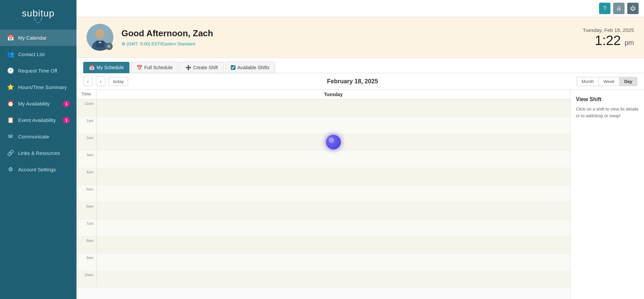 The image size is (644, 299). I want to click on sidebar-item-label: My Calendar, so click(32, 38).